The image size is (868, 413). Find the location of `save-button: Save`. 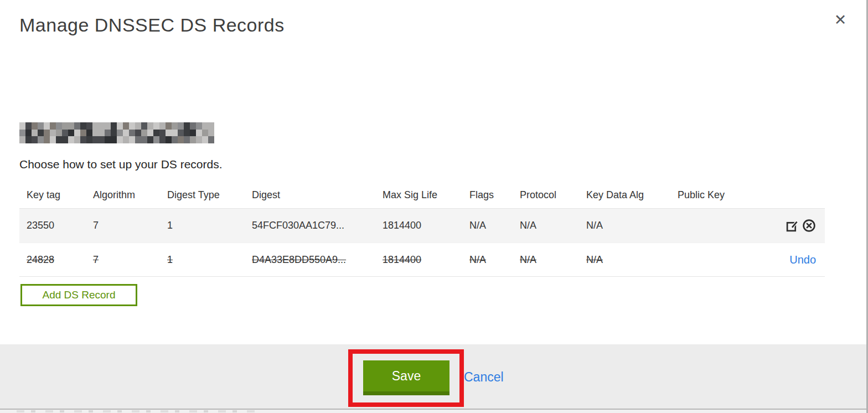

save-button: Save is located at coordinates (406, 378).